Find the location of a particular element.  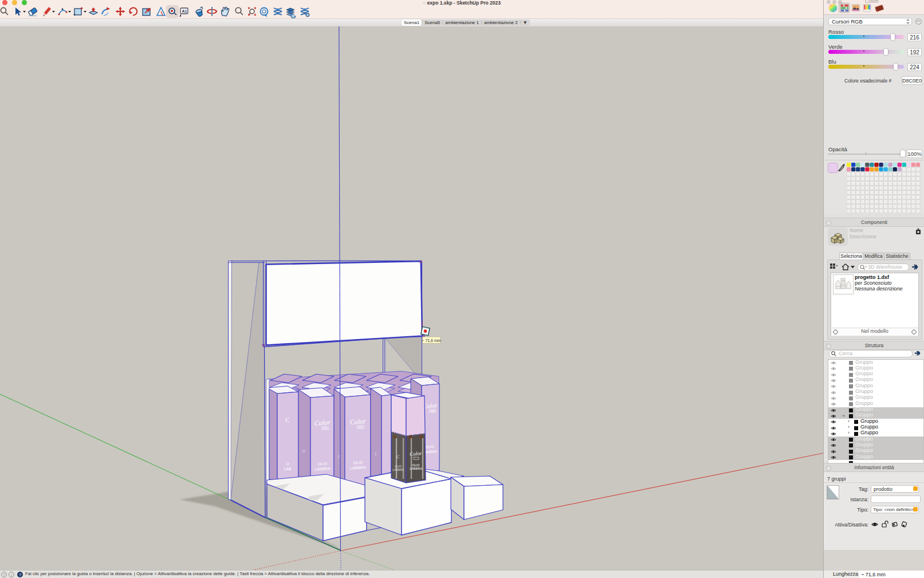

svg-text: L is located at coordinates (376, 454).